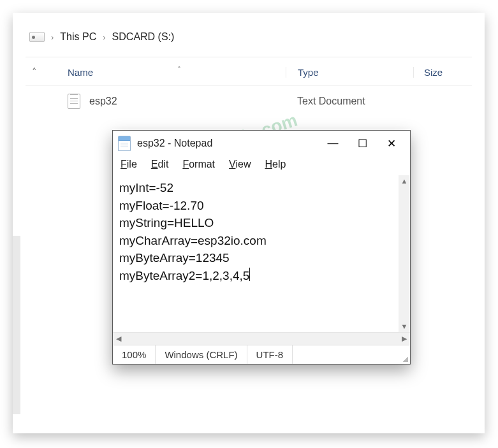  Describe the element at coordinates (124, 143) in the screenshot. I see `notepad-icon` at that location.